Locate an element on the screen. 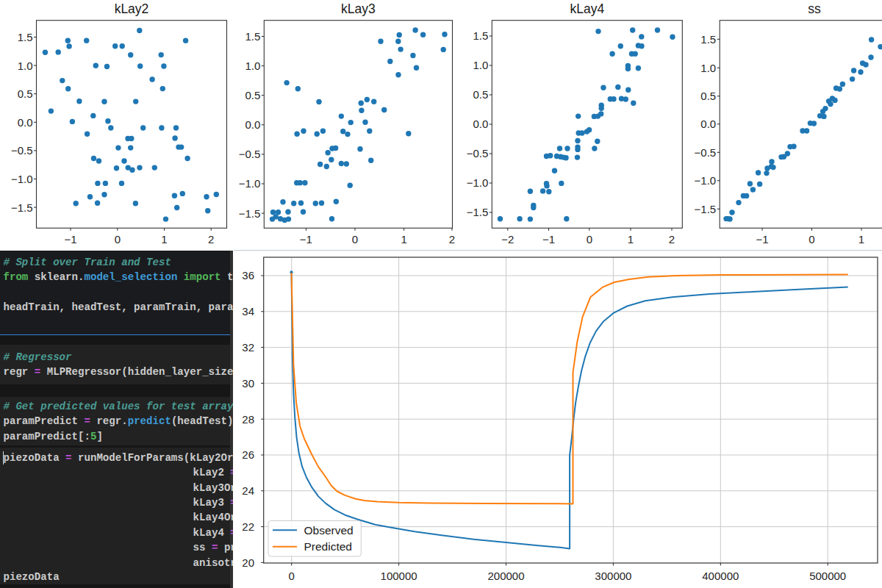 Image resolution: width=882 pixels, height=588 pixels. svg-text: 20 is located at coordinates (248, 563).